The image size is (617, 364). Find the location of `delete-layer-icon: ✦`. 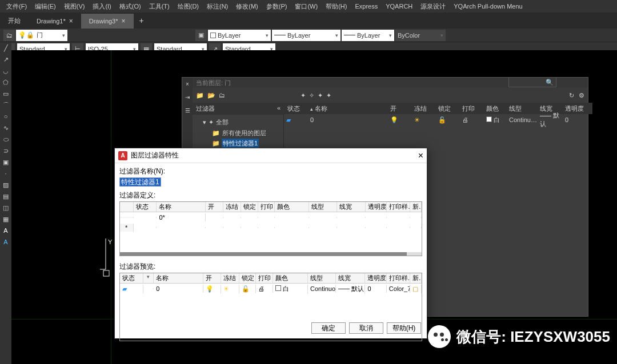

delete-layer-icon: ✦ is located at coordinates (320, 96).